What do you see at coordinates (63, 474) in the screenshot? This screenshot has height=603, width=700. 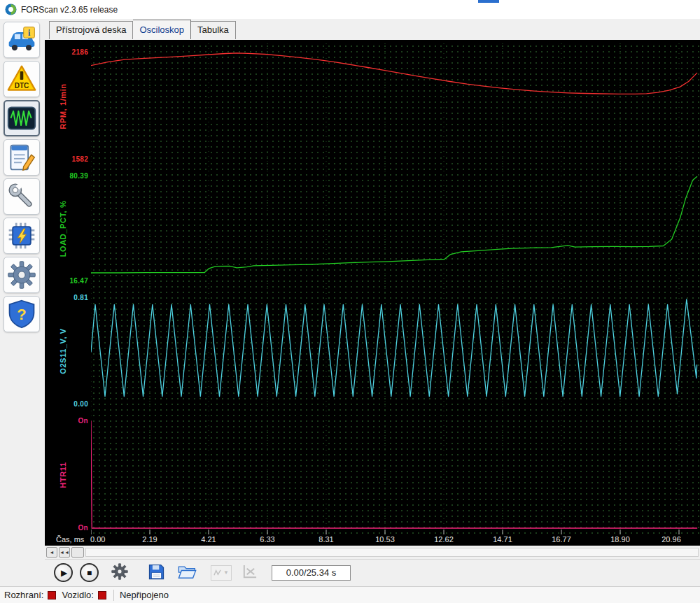 I see `series-name-label: HTR11` at bounding box center [63, 474].